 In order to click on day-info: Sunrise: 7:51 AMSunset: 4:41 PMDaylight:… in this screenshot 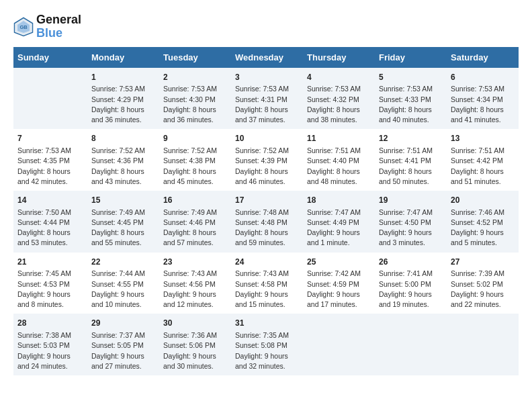, I will do `click(411, 167)`.